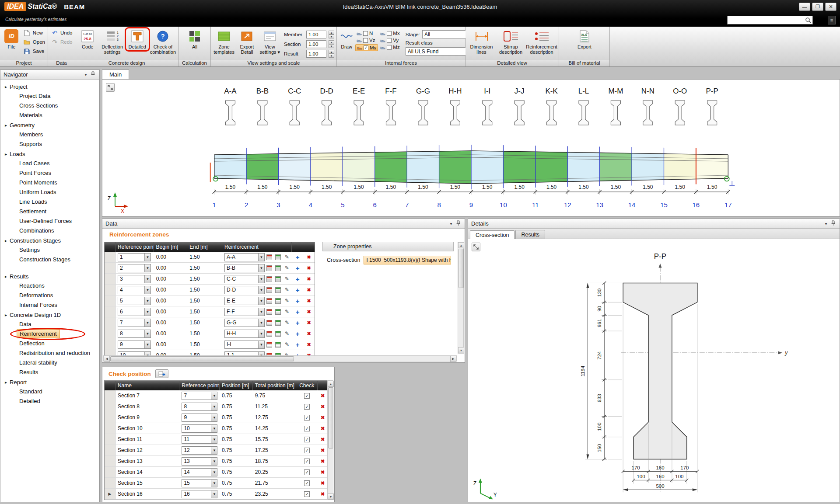 The image size is (840, 504). I want to click on force-toggle-mx: Mx, so click(390, 33).